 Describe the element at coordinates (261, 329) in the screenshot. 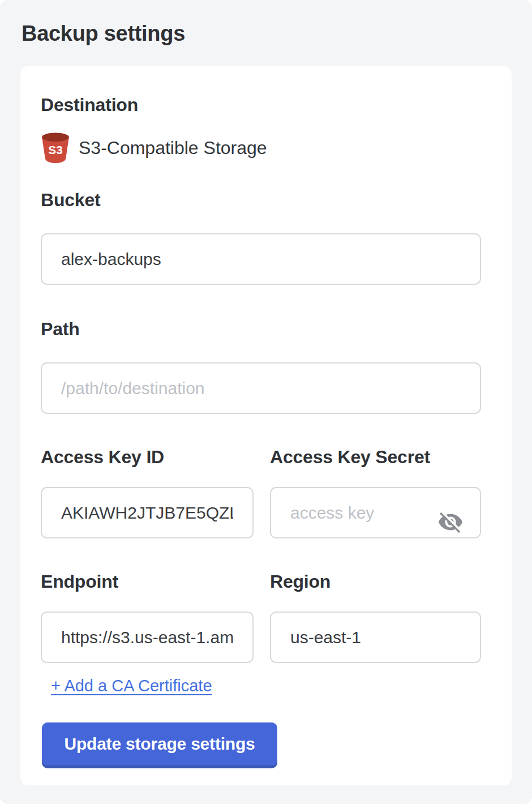

I see `path-label: Path` at that location.